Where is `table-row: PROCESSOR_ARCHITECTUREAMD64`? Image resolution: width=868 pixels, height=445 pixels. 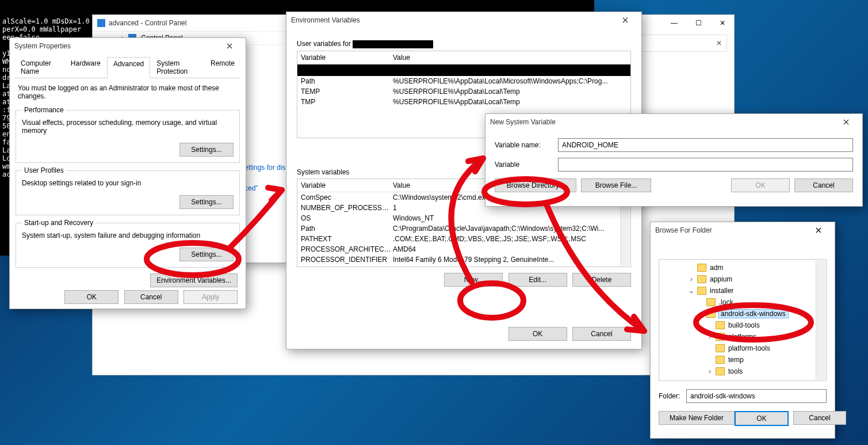
table-row: PROCESSOR_ARCHITECTUREAMD64 is located at coordinates (464, 249).